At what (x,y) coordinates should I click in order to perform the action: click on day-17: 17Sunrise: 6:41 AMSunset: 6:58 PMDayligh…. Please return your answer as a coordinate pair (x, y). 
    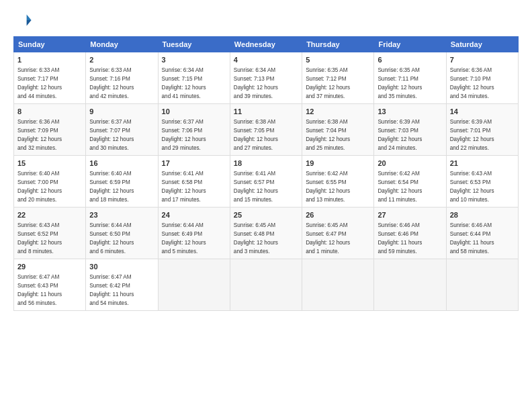
    Looking at the image, I should click on (193, 181).